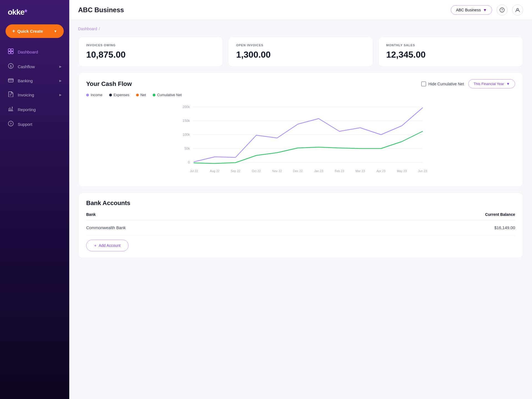  I want to click on legend-income: Income, so click(94, 95).